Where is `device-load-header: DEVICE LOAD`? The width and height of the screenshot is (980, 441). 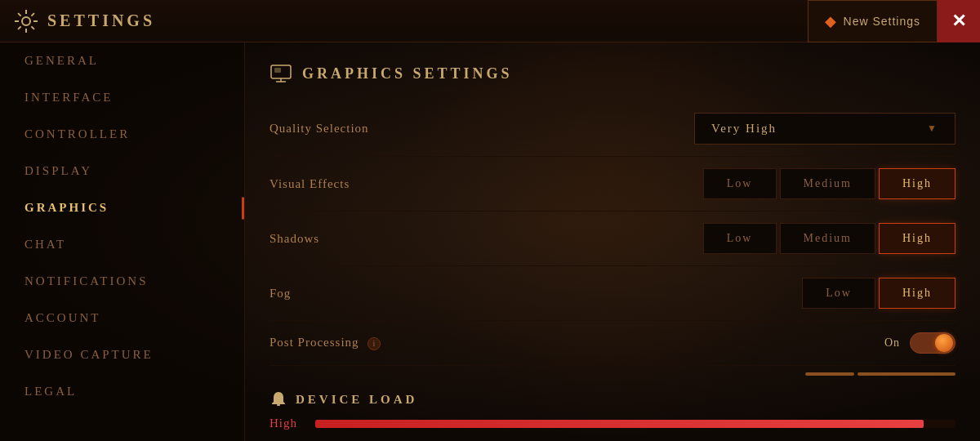 device-load-header: DEVICE LOAD is located at coordinates (612, 399).